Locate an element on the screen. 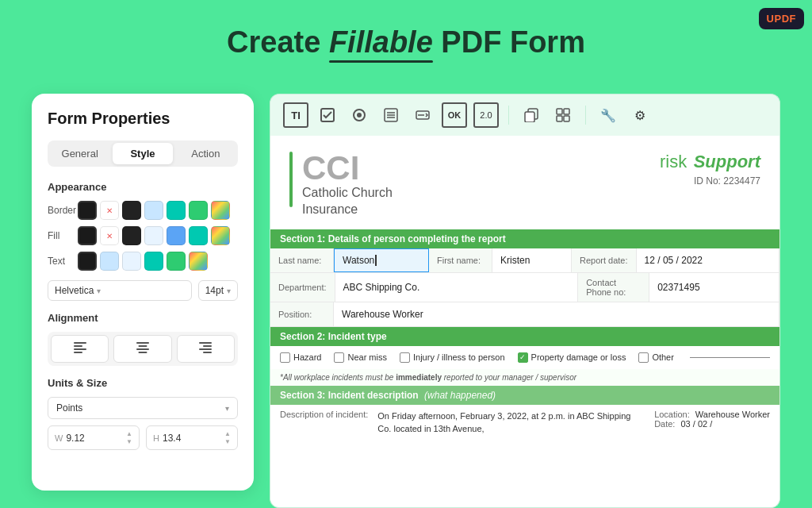 This screenshot has width=812, height=508. swatch-dark-border is located at coordinates (132, 210).